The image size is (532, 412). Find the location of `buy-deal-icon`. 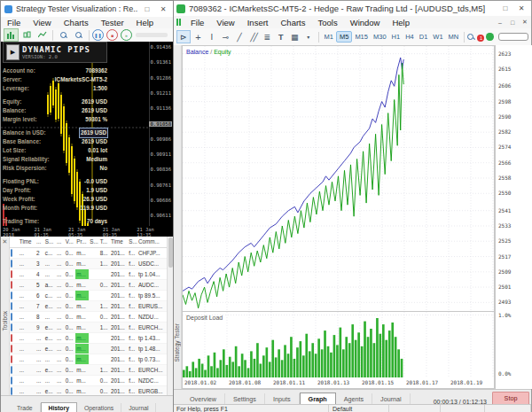

buy-deal-icon is located at coordinates (12, 307).